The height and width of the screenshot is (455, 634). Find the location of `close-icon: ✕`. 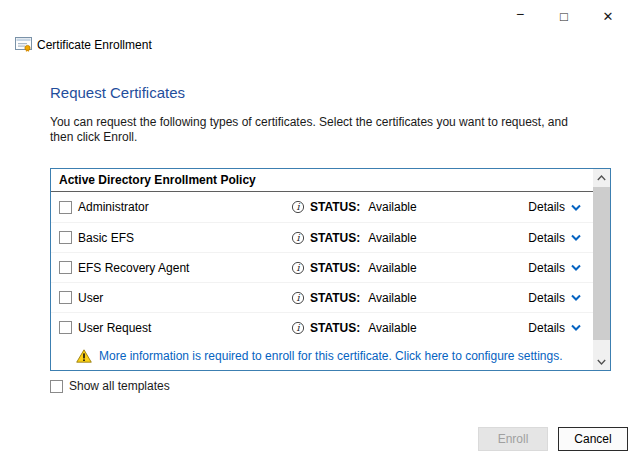

close-icon: ✕ is located at coordinates (608, 16).